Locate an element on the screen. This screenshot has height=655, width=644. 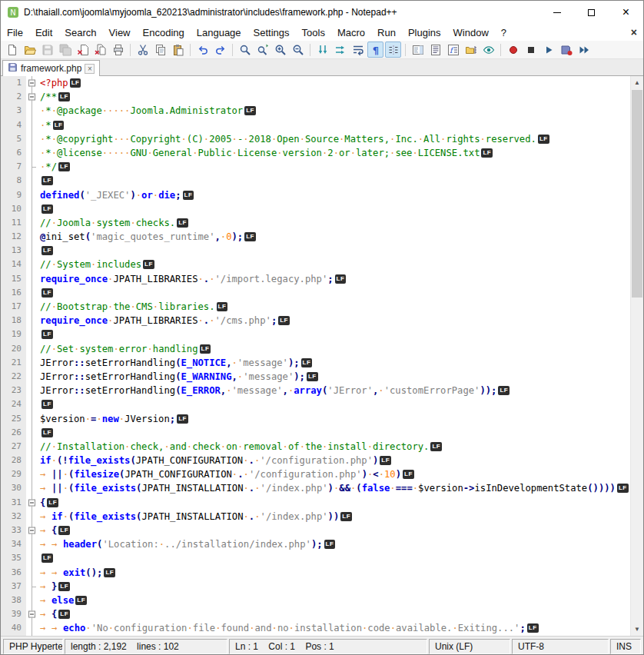
menu-item-edit: Edit is located at coordinates (44, 32).